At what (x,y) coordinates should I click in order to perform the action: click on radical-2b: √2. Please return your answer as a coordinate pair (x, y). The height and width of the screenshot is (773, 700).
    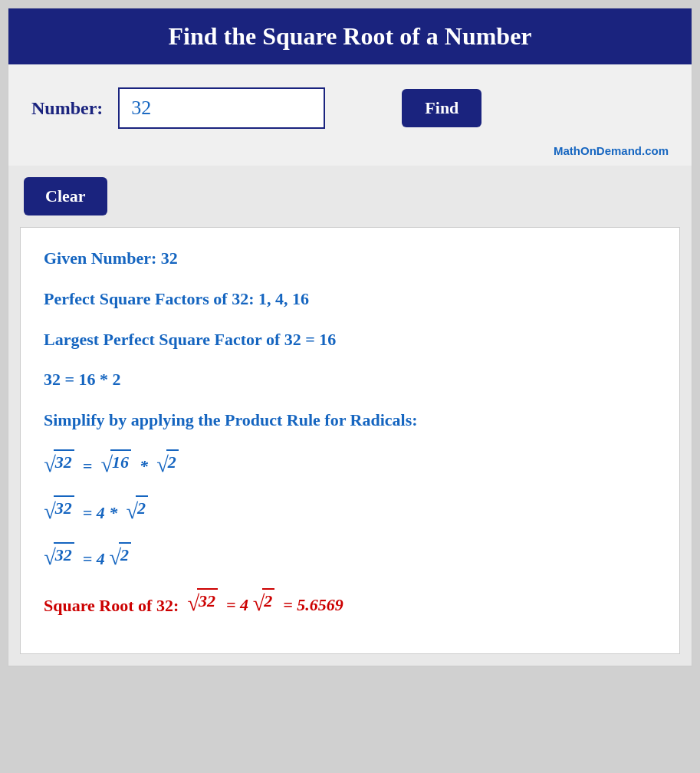
    Looking at the image, I should click on (136, 508).